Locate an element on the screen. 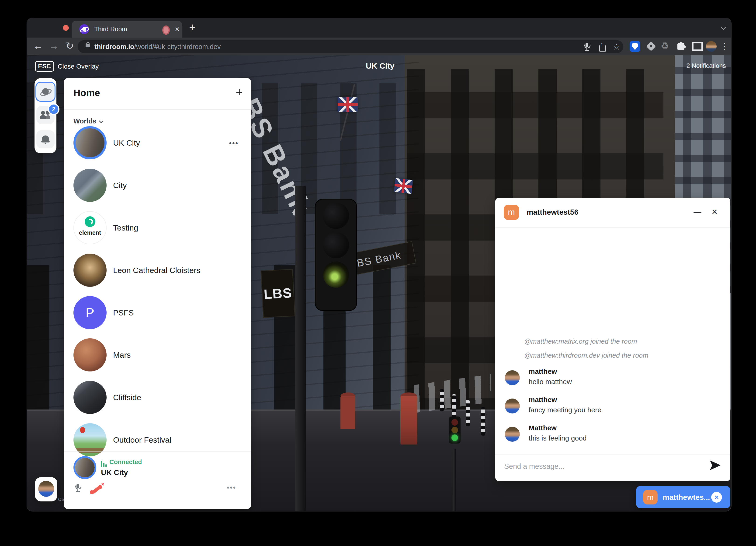  left-rail is located at coordinates (45, 116).